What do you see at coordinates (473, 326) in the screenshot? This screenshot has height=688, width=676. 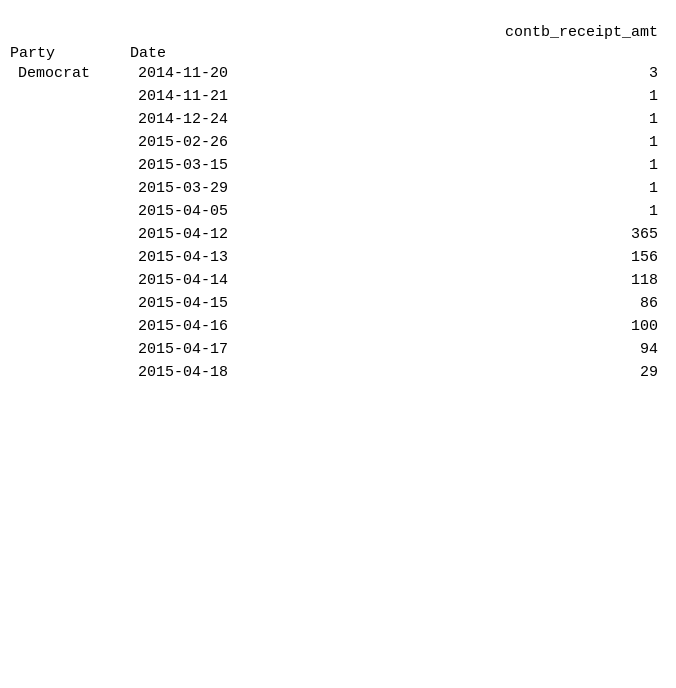 I see `cell-amount: 100` at bounding box center [473, 326].